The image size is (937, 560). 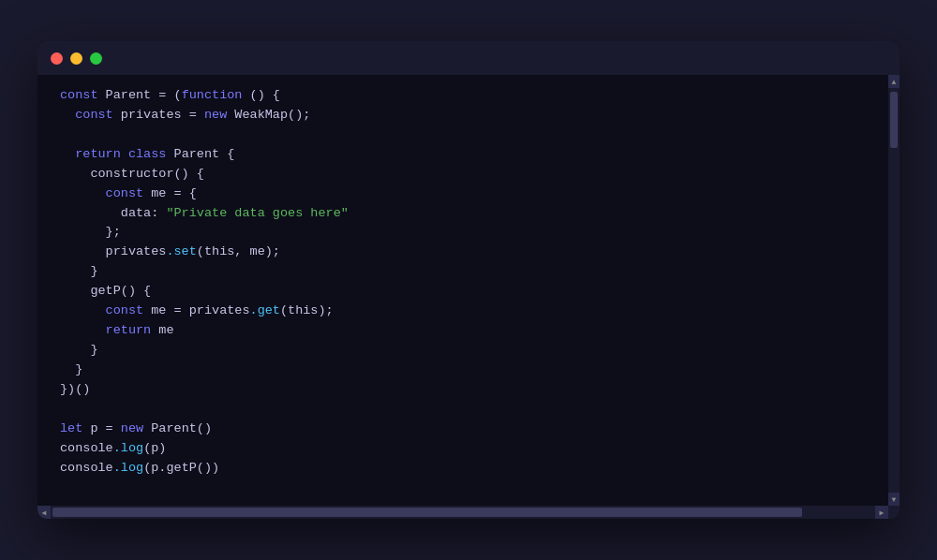 I want to click on scroll-down-arrow: ▼, so click(x=894, y=499).